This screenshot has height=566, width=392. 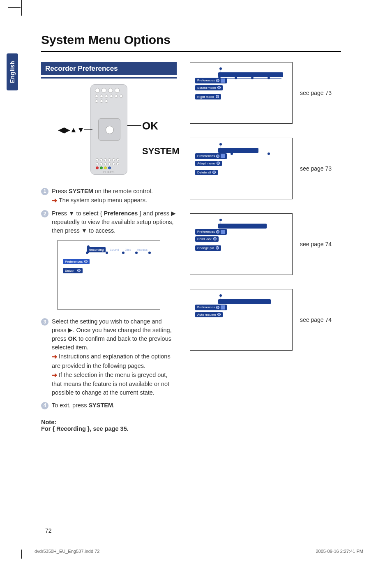 What do you see at coordinates (209, 92) in the screenshot?
I see `menu-rows: Sound mode Night mode` at bounding box center [209, 92].